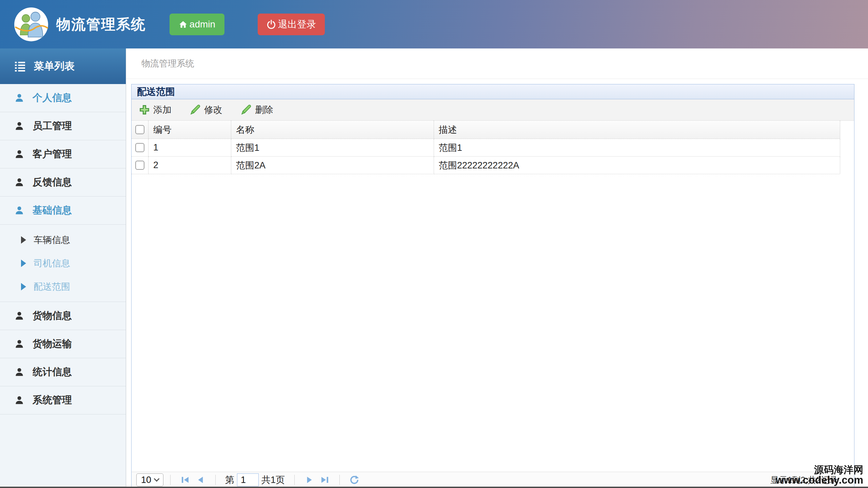 This screenshot has height=488, width=868. I want to click on sidebar: 菜单列表 个人信息 员工管理 客户管理 反馈信息, so click(63, 268).